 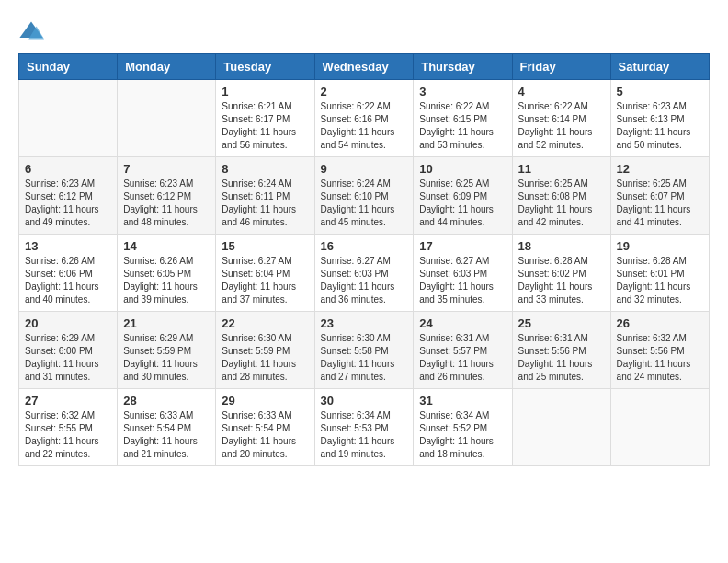 I want to click on day-info: Sunrise: 6:31 AM Sunset: 5:56 PM Dayligh…, so click(x=562, y=358).